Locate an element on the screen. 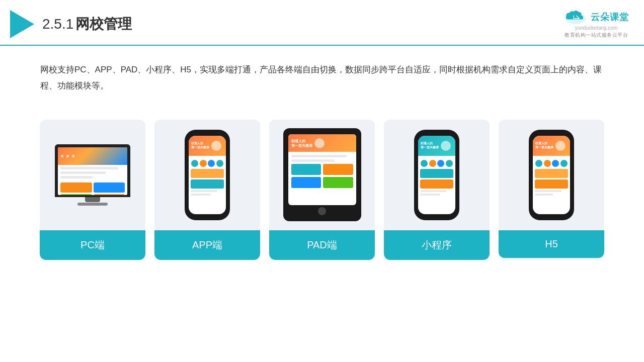 The image size is (644, 362). card-pc: PC端 is located at coordinates (93, 190).